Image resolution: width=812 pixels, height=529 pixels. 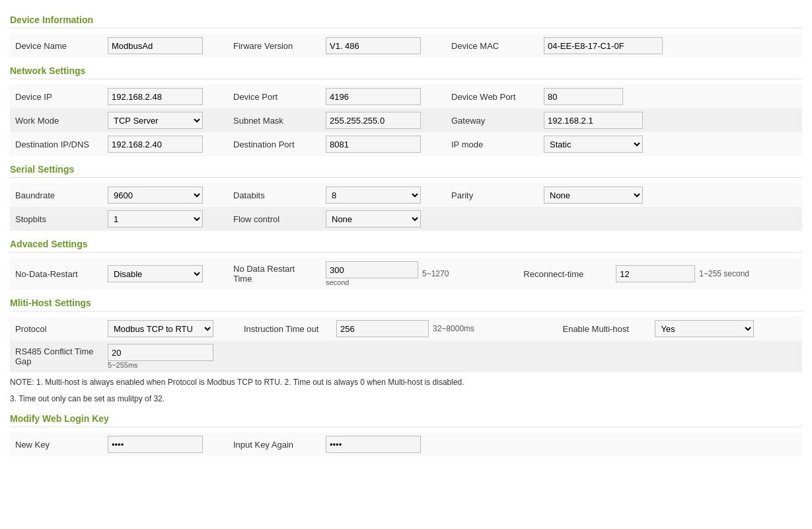 I want to click on flow-control-select: None Hardware Software, so click(x=373, y=219).